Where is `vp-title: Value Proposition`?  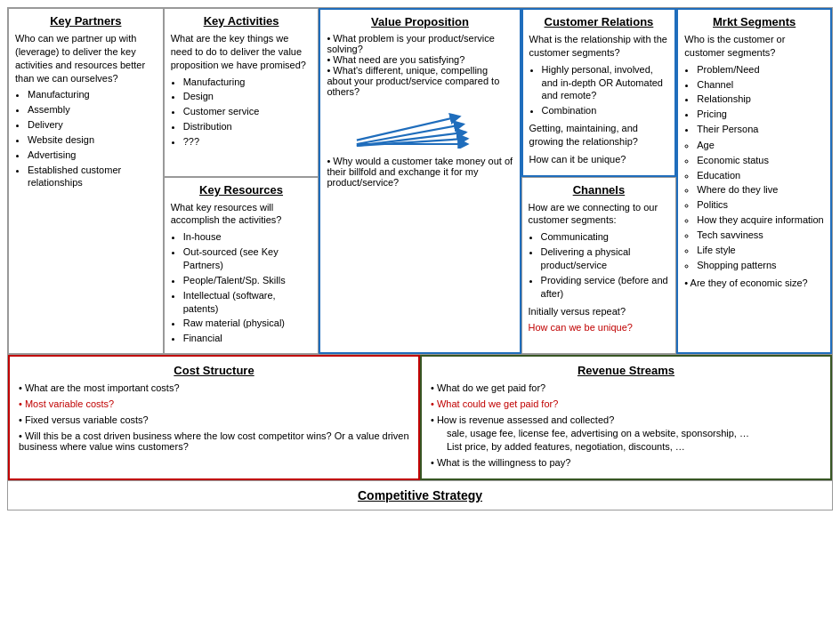 vp-title: Value Proposition is located at coordinates (420, 21).